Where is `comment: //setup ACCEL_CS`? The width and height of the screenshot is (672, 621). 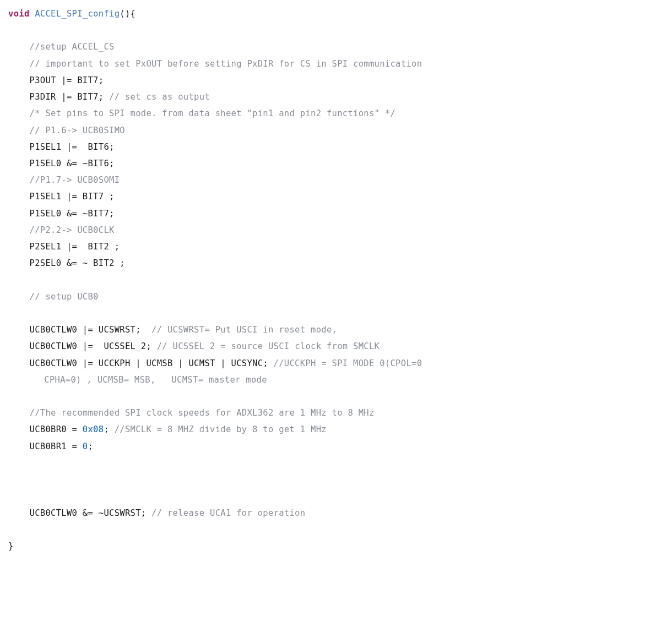 comment: //setup ACCEL_CS is located at coordinates (72, 47).